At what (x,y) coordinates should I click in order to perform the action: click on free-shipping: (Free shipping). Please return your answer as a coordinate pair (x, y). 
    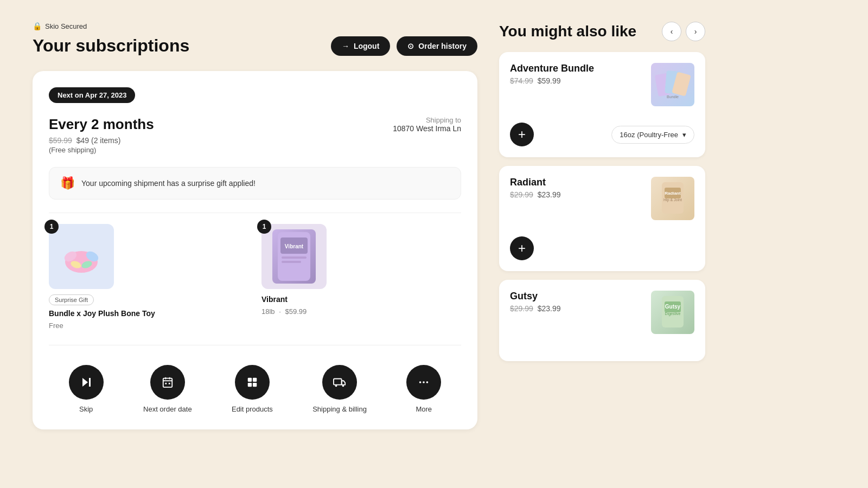
    Looking at the image, I should click on (101, 150).